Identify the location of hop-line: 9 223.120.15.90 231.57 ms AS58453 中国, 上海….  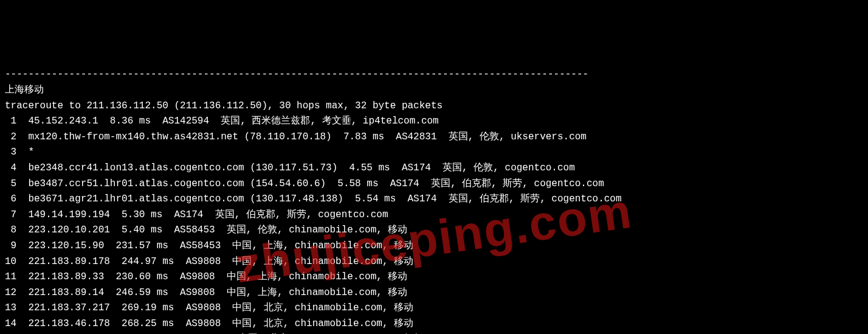
(434, 246).